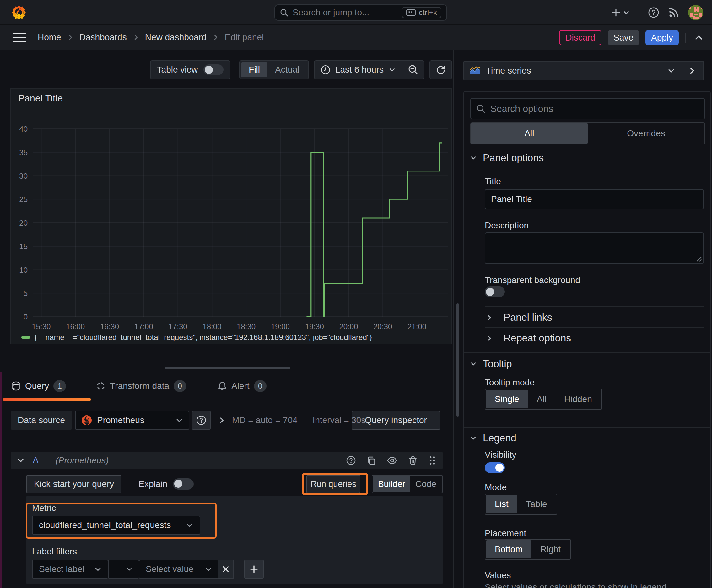 This screenshot has width=712, height=588. Describe the element at coordinates (578, 399) in the screenshot. I see `tooltip-mode-hidden: Hidden` at that location.